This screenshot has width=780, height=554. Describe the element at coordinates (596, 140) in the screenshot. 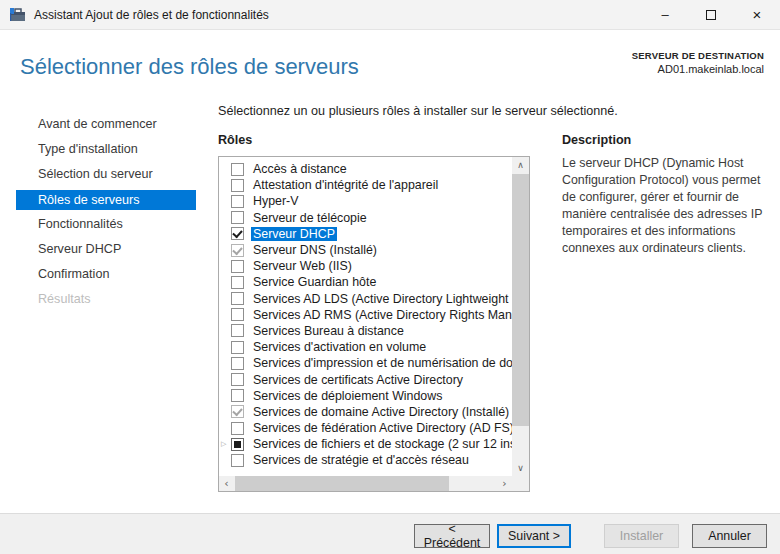

I see `description-column-label: Description` at that location.